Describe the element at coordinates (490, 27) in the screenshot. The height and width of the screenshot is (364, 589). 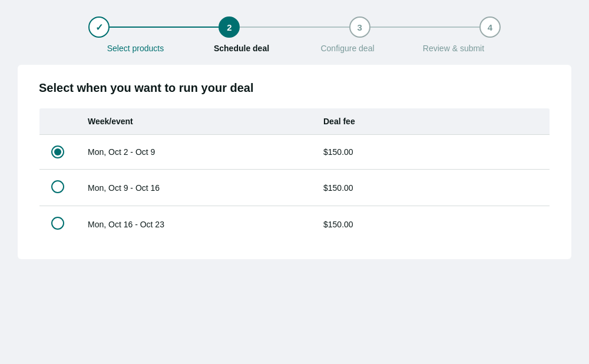
I see `step-4-circle: 4` at that location.